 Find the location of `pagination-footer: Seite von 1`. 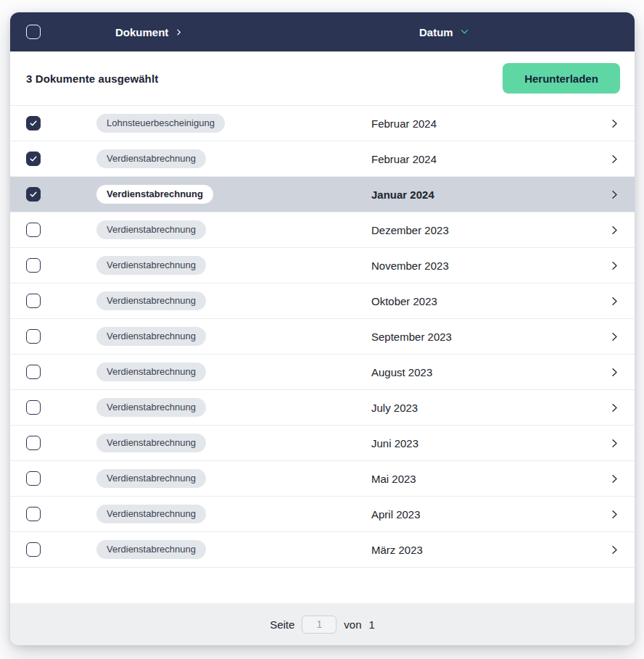

pagination-footer: Seite von 1 is located at coordinates (322, 624).